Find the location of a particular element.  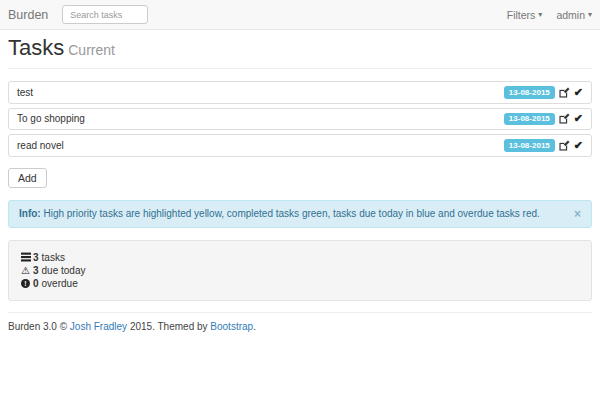

author-link: Josh Fradley is located at coordinates (98, 326).